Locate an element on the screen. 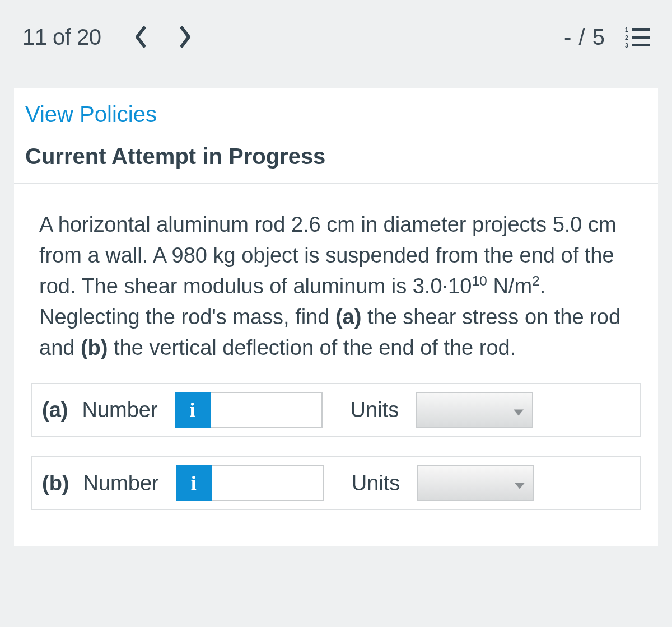 The height and width of the screenshot is (627, 672). next-button is located at coordinates (185, 37).